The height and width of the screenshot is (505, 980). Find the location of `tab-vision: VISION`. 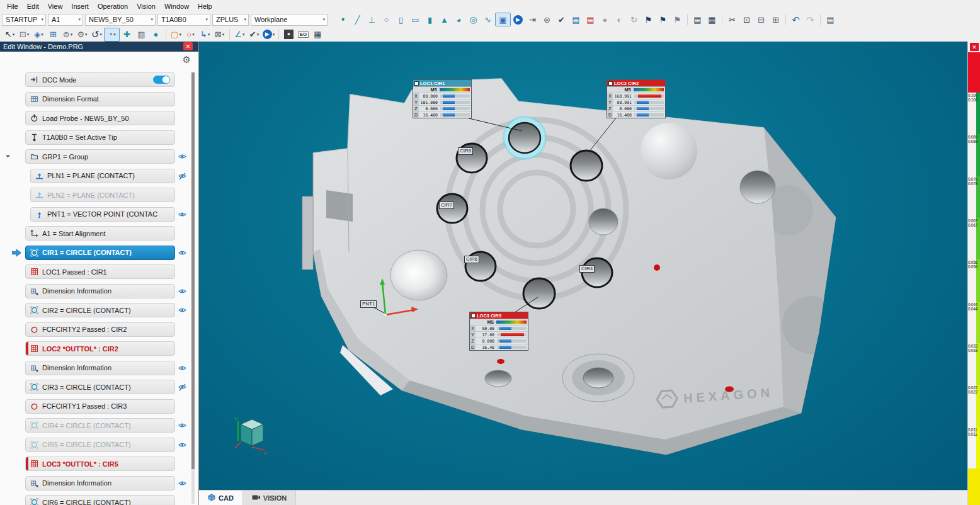

tab-vision: VISION is located at coordinates (270, 497).